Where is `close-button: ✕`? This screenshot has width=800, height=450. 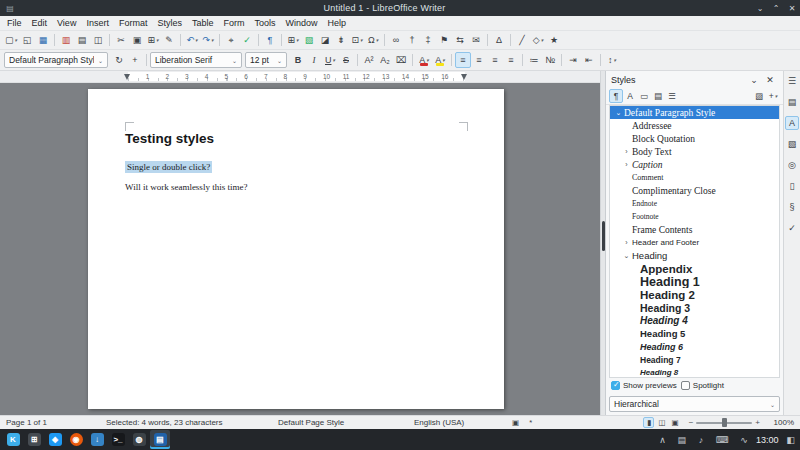
close-button: ✕ is located at coordinates (792, 8).